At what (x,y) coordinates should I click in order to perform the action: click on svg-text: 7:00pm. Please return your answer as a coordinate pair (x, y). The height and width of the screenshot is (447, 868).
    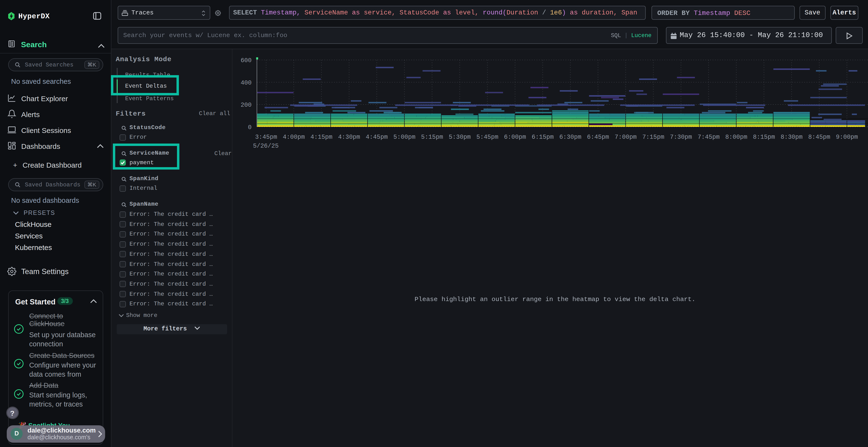
    Looking at the image, I should click on (625, 137).